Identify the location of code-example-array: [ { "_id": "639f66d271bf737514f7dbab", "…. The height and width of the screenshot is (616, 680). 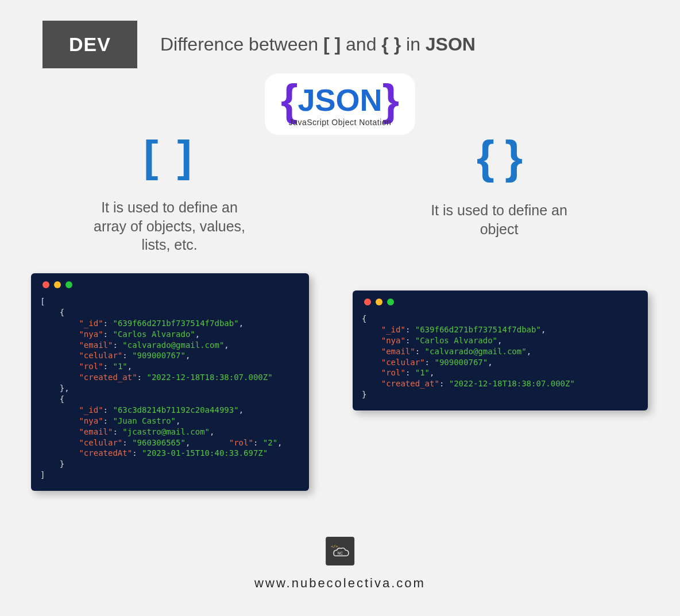
(170, 382).